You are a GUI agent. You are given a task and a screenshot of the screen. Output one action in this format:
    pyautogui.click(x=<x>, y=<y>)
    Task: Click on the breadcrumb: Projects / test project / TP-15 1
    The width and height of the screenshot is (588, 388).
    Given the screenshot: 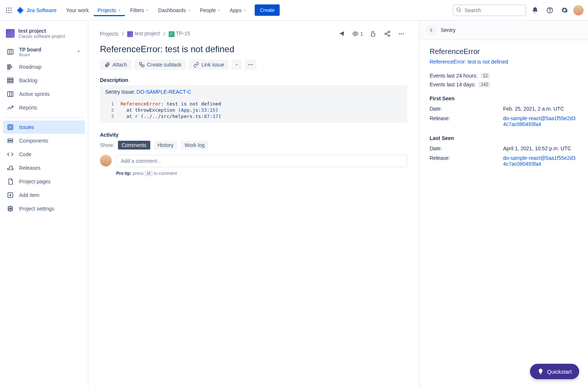 What is the action you would take?
    pyautogui.click(x=254, y=34)
    